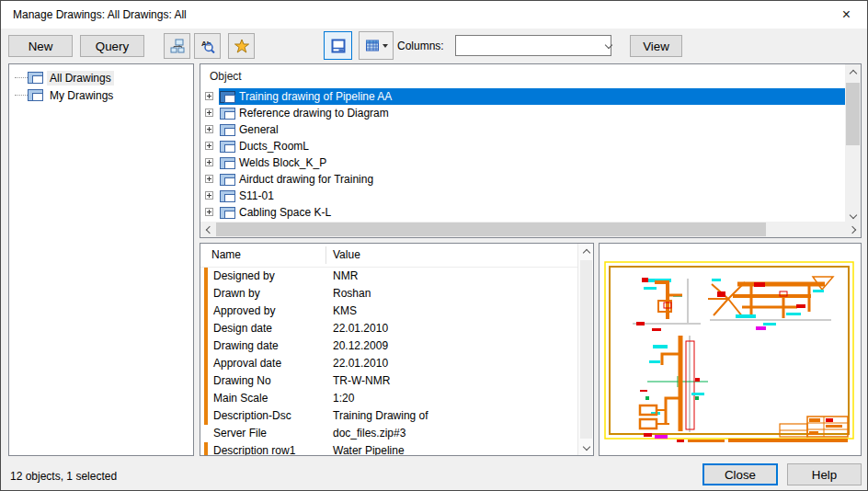 The width and height of the screenshot is (868, 491). I want to click on tree-item-all-drawings: All Drawings, so click(101, 77).